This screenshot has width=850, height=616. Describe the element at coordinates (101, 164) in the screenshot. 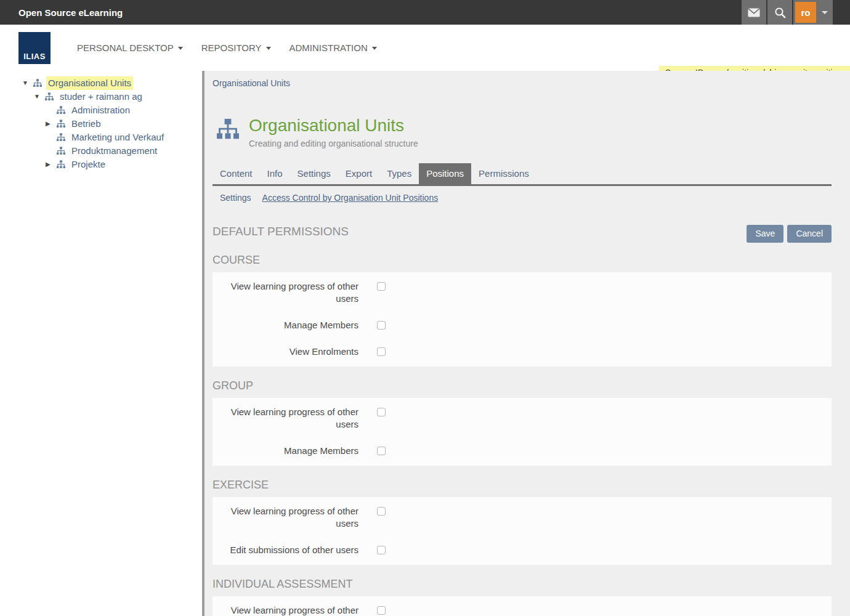

I see `tree-item: ▶Projekte` at that location.